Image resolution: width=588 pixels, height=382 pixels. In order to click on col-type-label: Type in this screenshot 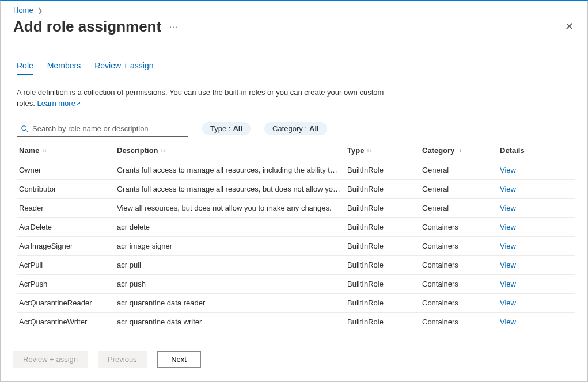, I will do `click(356, 151)`.